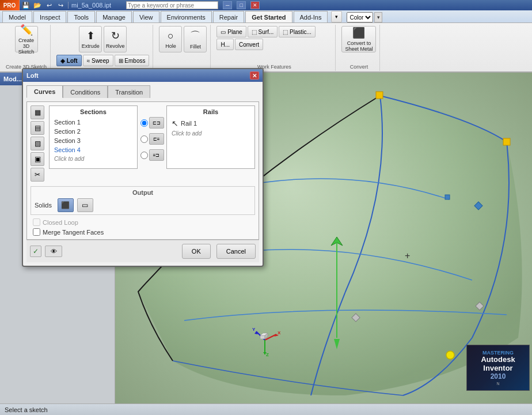 The image size is (532, 415). Describe the element at coordinates (211, 134) in the screenshot. I see `rails-click-to-add: Click to add` at that location.